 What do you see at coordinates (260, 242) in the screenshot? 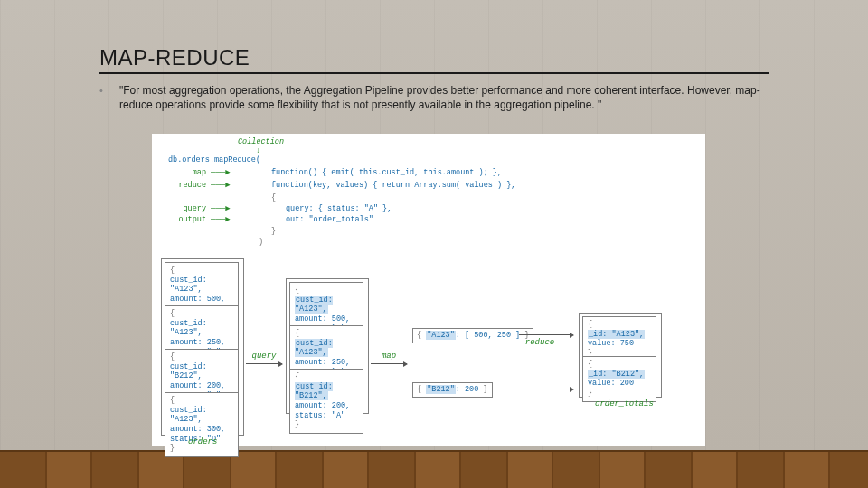
I see `paren-close: )` at bounding box center [260, 242].